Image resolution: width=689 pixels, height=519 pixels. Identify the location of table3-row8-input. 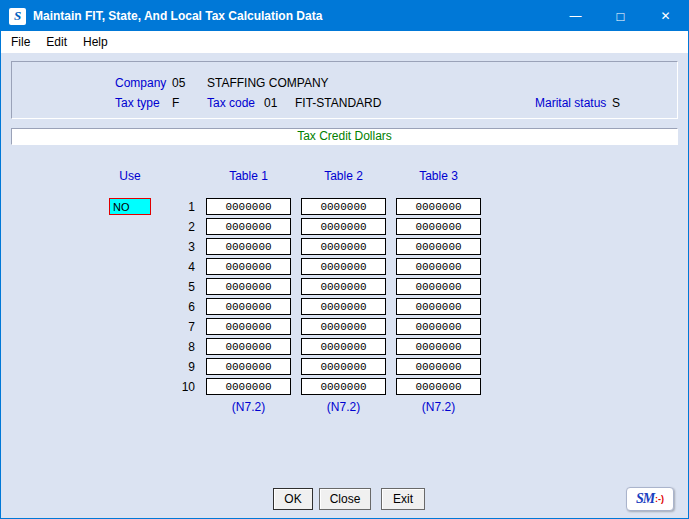
(438, 346).